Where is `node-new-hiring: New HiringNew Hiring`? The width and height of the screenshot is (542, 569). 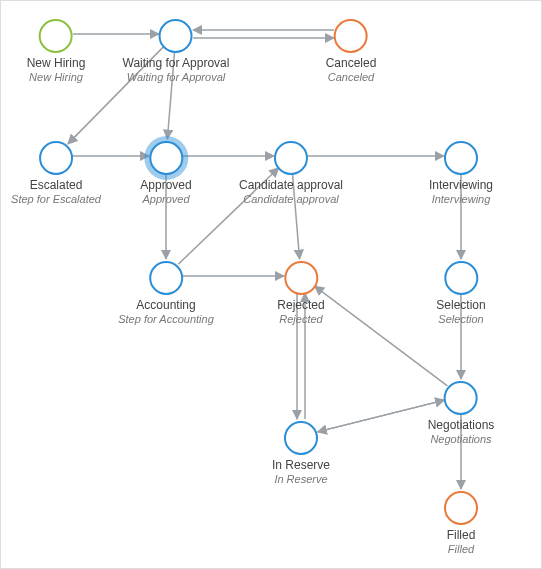 node-new-hiring: New HiringNew Hiring is located at coordinates (56, 51).